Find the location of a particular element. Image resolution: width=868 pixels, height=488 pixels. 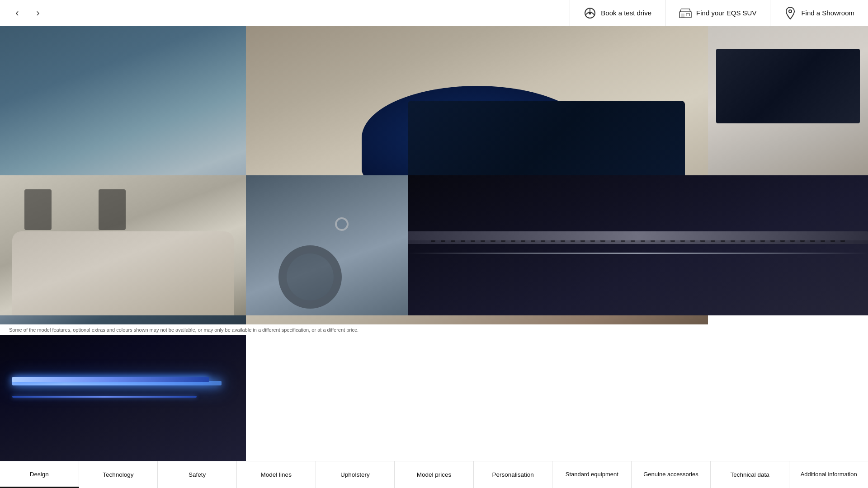

nav-item-genuine-accessories: Genuine accessories is located at coordinates (671, 474).